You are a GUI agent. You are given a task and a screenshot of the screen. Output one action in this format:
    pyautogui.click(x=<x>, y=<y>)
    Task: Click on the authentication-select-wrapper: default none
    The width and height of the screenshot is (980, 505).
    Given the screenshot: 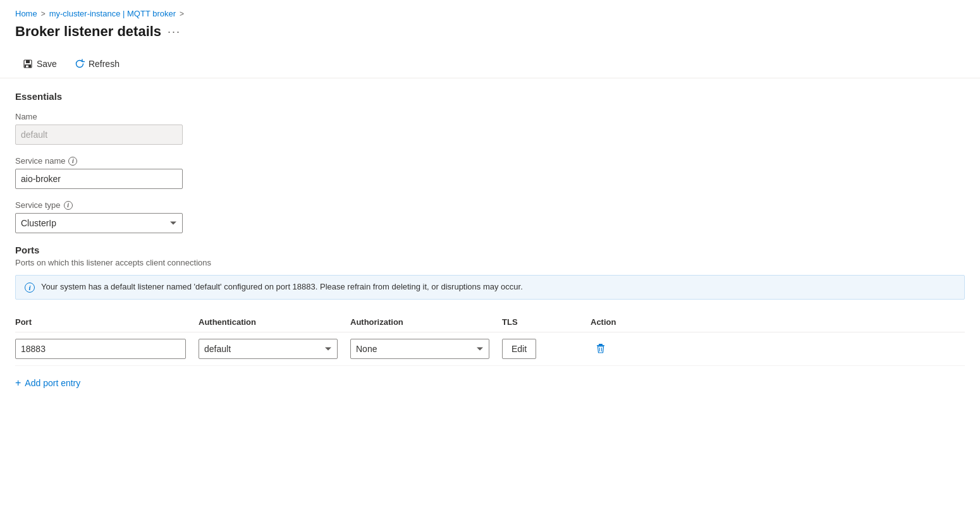 What is the action you would take?
    pyautogui.click(x=268, y=349)
    